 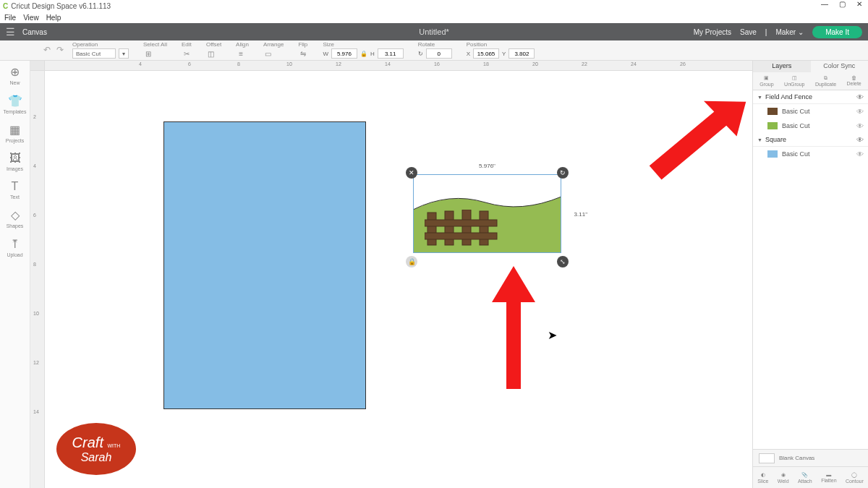 What do you see at coordinates (825, 6) in the screenshot?
I see `minimize-button: —` at bounding box center [825, 6].